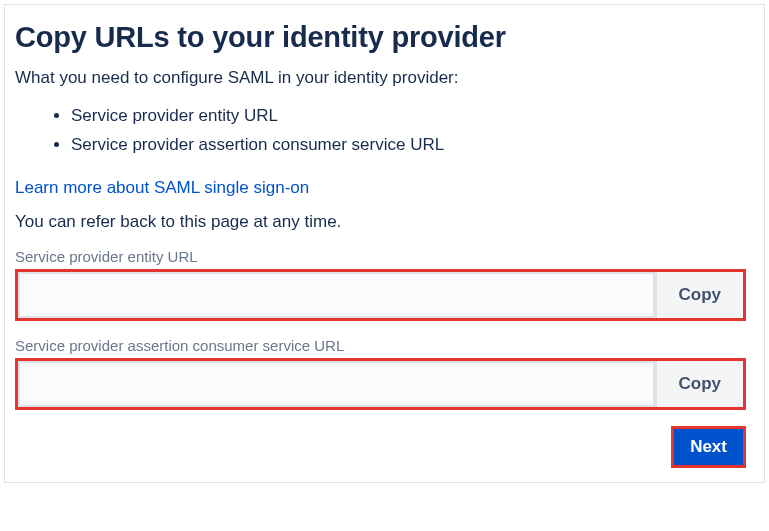 This screenshot has width=769, height=531. What do you see at coordinates (700, 384) in the screenshot?
I see `copy-acs-url-button: Copy` at bounding box center [700, 384].